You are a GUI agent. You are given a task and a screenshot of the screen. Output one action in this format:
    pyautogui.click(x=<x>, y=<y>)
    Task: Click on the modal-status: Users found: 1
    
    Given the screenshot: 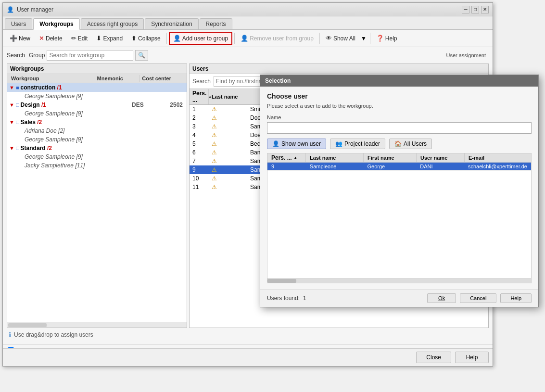 What is the action you would take?
    pyautogui.click(x=287, y=298)
    